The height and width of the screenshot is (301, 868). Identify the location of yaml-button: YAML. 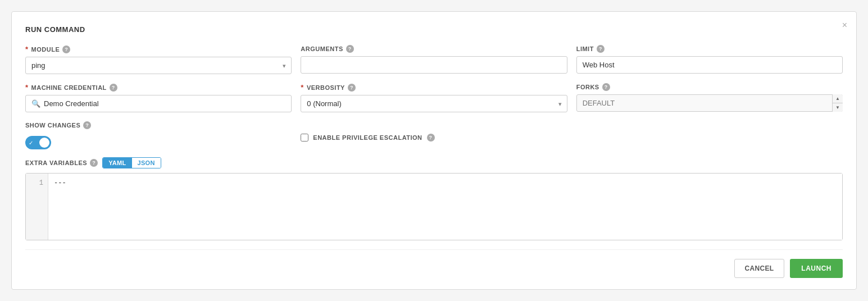
(117, 163).